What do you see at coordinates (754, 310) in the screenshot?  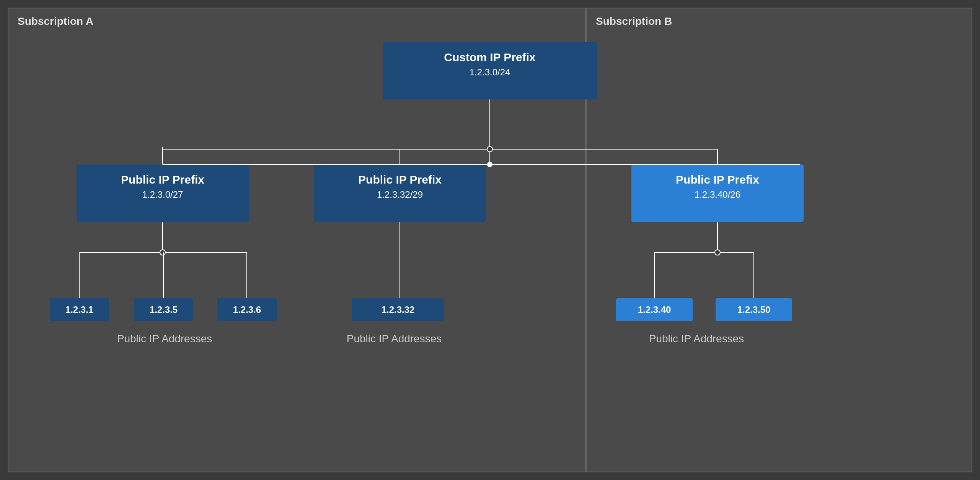 I see `ip-addr-1-2-3-50: 1.2.3.50` at bounding box center [754, 310].